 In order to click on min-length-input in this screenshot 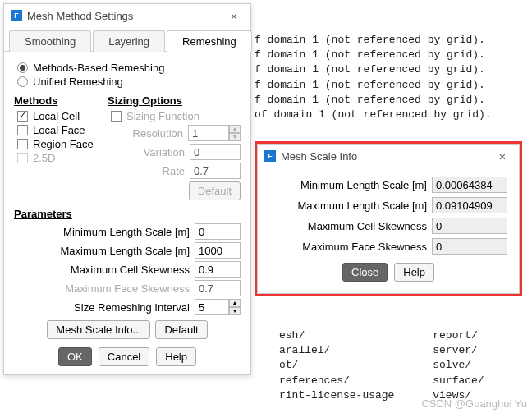, I will do `click(218, 232)`.